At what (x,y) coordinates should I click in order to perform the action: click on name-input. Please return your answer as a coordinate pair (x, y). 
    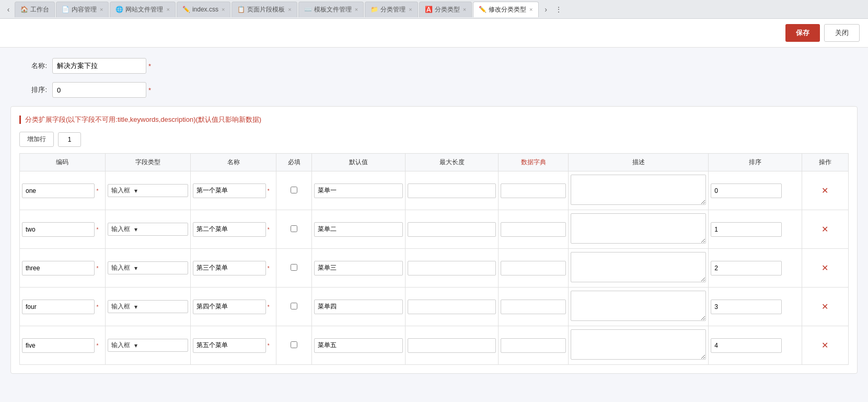
    Looking at the image, I should click on (99, 66).